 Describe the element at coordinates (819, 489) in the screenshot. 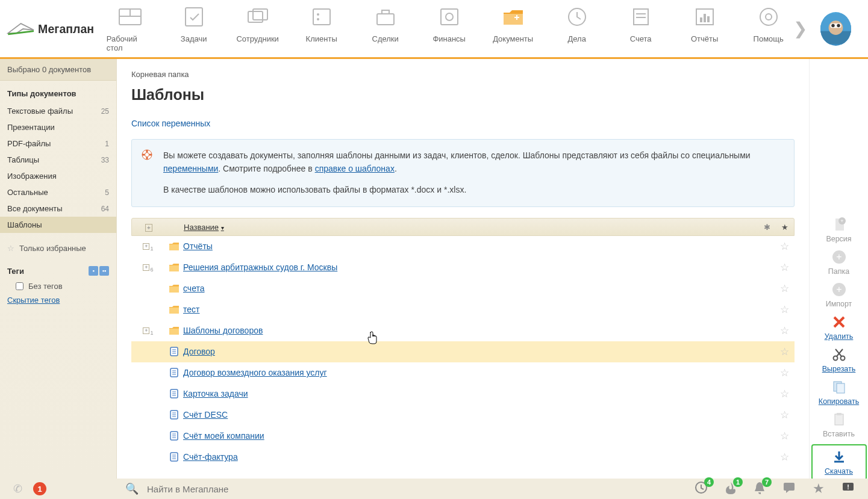

I see `bb-star-icon: ★` at that location.